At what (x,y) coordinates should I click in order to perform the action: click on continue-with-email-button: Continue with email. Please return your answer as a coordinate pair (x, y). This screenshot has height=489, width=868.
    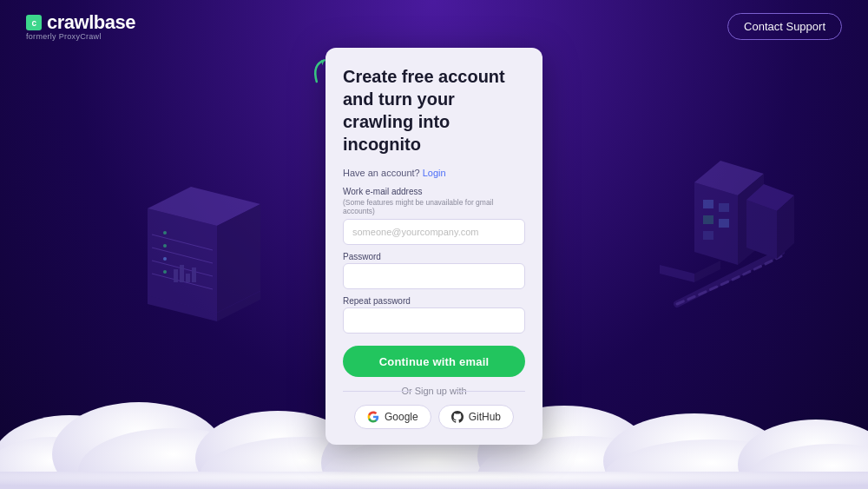
    Looking at the image, I should click on (434, 361).